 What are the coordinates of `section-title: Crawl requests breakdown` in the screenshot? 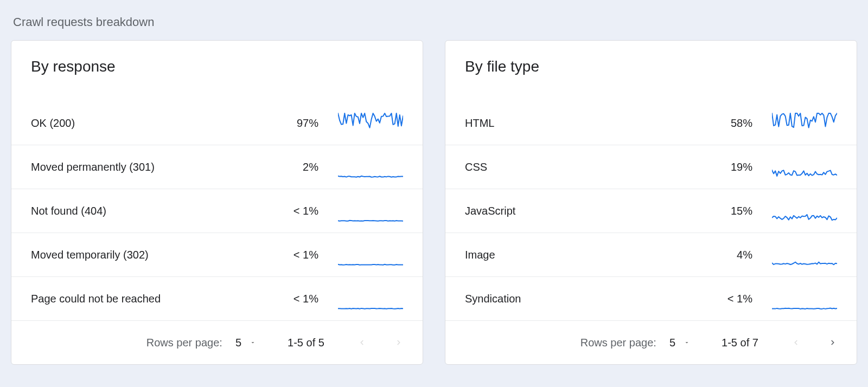 It's located at (435, 22).